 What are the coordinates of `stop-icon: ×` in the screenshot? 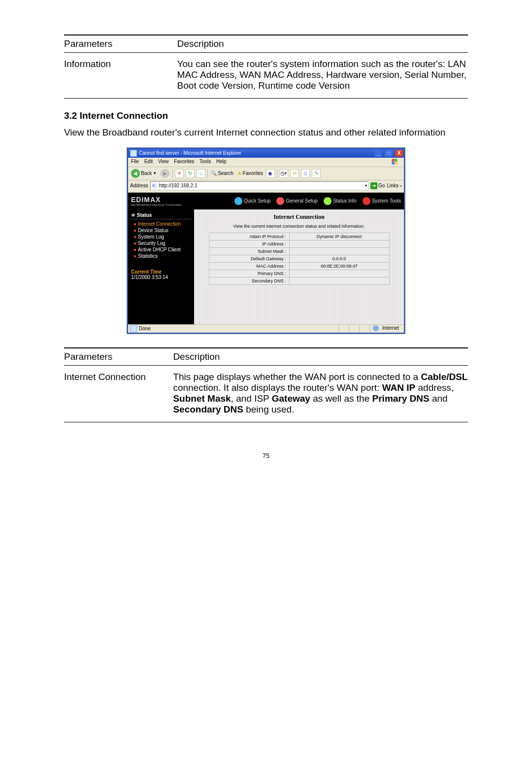 It's located at (179, 173).